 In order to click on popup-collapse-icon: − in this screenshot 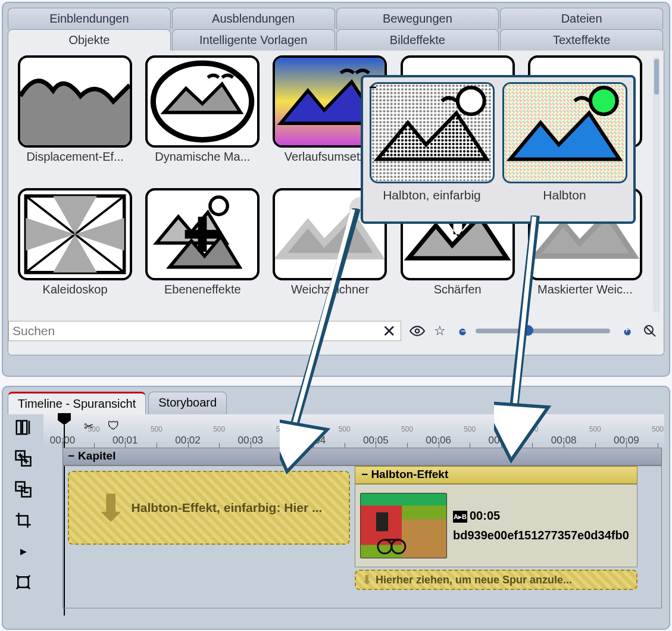, I will do `click(373, 88)`.